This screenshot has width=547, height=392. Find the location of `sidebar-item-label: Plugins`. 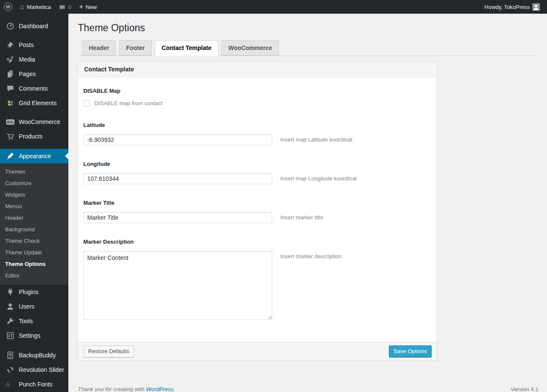

sidebar-item-label: Plugins is located at coordinates (29, 292).